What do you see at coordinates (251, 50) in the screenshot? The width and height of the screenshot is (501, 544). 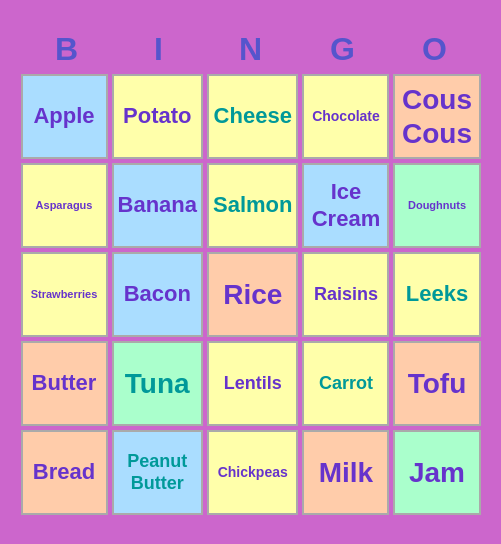 I see `header-letter: N` at bounding box center [251, 50].